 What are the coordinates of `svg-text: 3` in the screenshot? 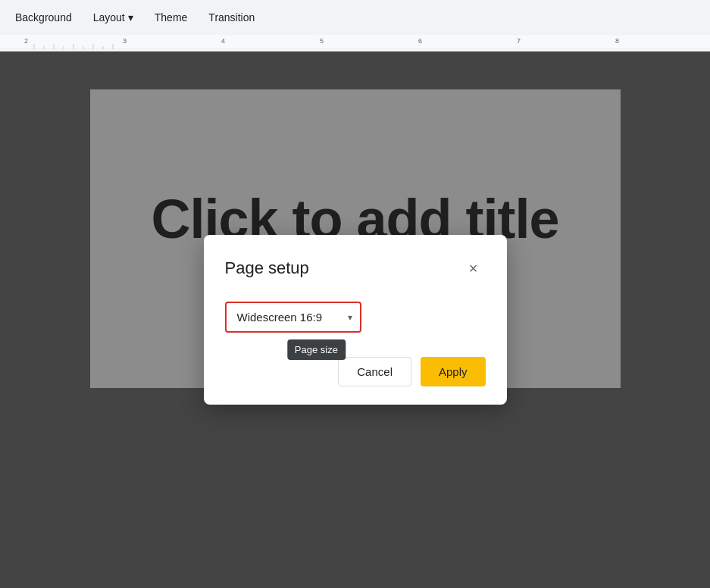 It's located at (124, 41).